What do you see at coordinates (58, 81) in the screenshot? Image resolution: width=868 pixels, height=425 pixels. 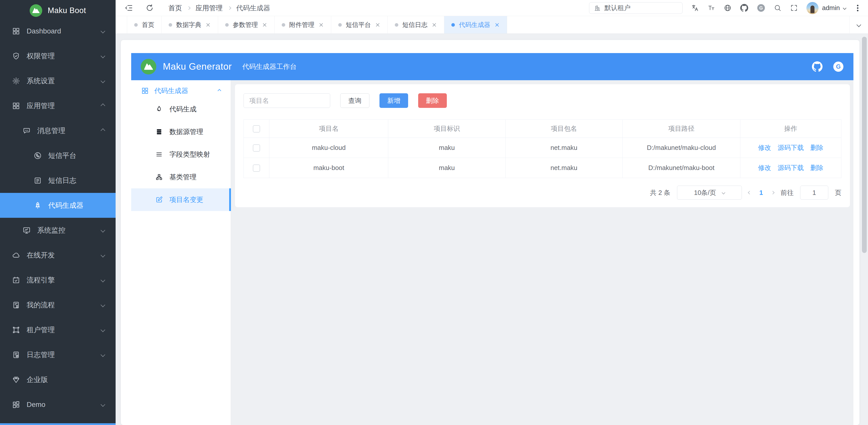 I see `sidebar-item-system-settings: 系统设置` at bounding box center [58, 81].